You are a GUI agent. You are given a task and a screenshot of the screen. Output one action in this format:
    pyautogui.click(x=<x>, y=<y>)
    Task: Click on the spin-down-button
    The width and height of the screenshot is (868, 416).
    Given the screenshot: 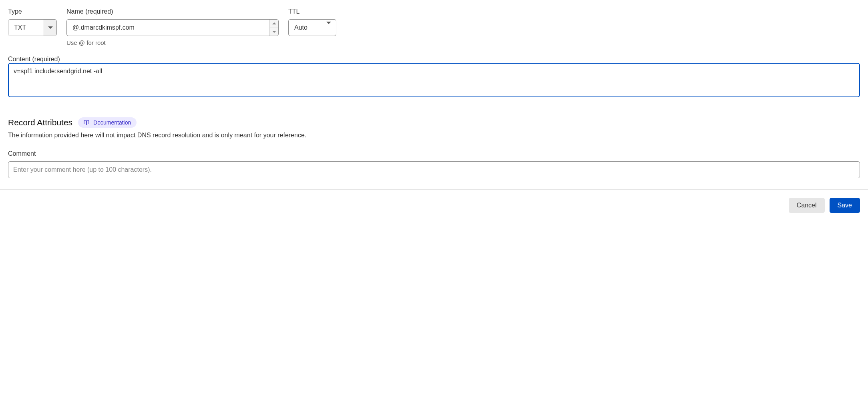 What is the action you would take?
    pyautogui.click(x=274, y=32)
    